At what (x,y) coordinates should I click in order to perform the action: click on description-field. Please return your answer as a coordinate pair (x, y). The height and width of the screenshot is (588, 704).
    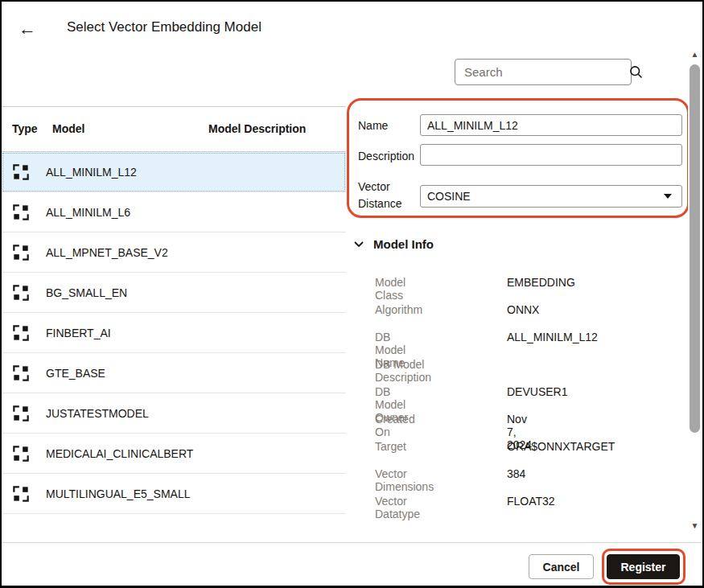
    Looking at the image, I should click on (551, 154).